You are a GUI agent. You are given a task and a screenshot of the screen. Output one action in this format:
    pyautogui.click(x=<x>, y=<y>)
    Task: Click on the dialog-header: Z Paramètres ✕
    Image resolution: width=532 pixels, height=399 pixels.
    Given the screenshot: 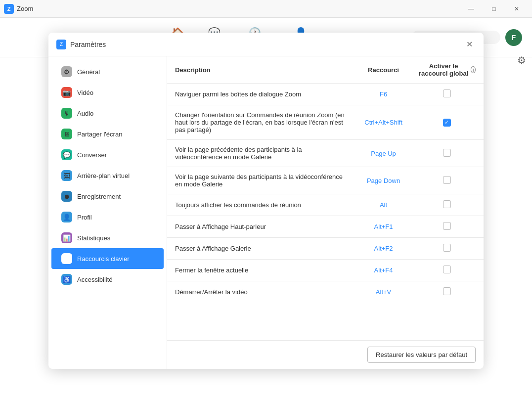 What is the action you would take?
    pyautogui.click(x=266, y=44)
    